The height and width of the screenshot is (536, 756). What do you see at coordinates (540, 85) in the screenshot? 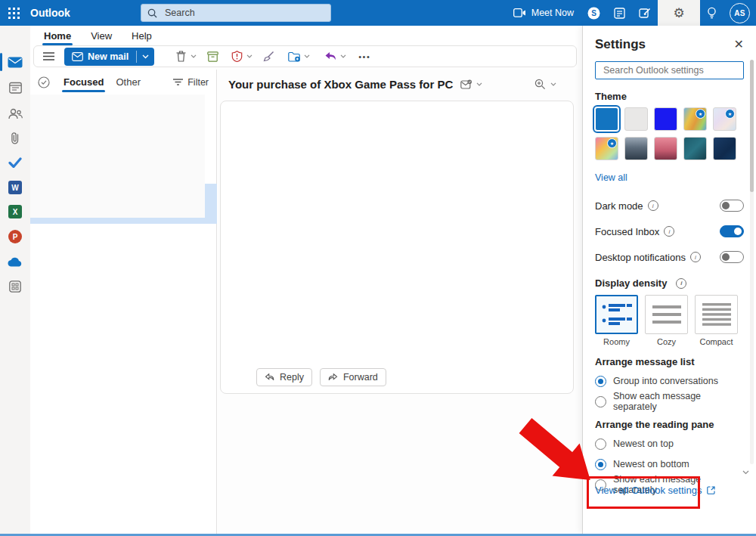
I see `zoom-in-icon` at bounding box center [540, 85].